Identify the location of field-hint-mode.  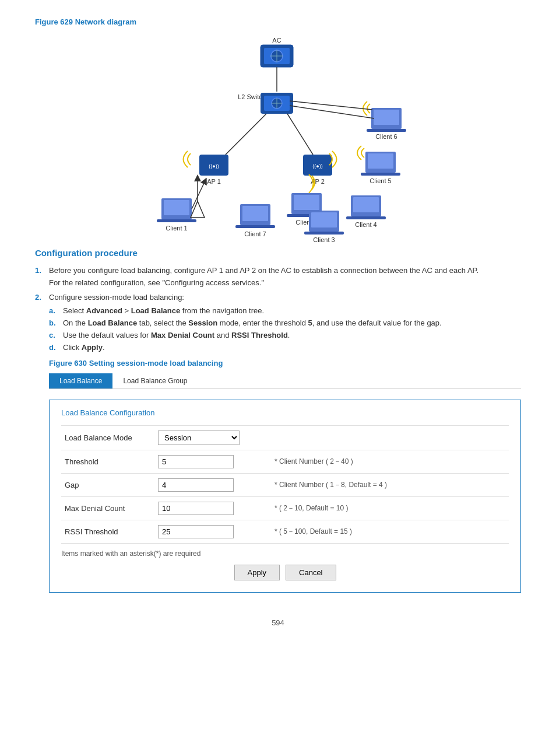
(390, 438).